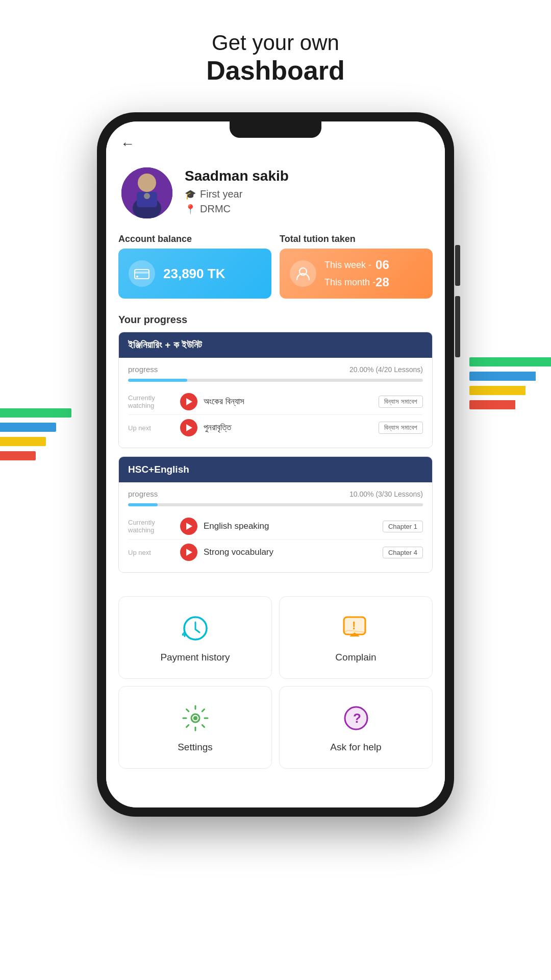 The image size is (551, 980). I want to click on lesson-title: পুনরাবৃত্তি, so click(288, 428).